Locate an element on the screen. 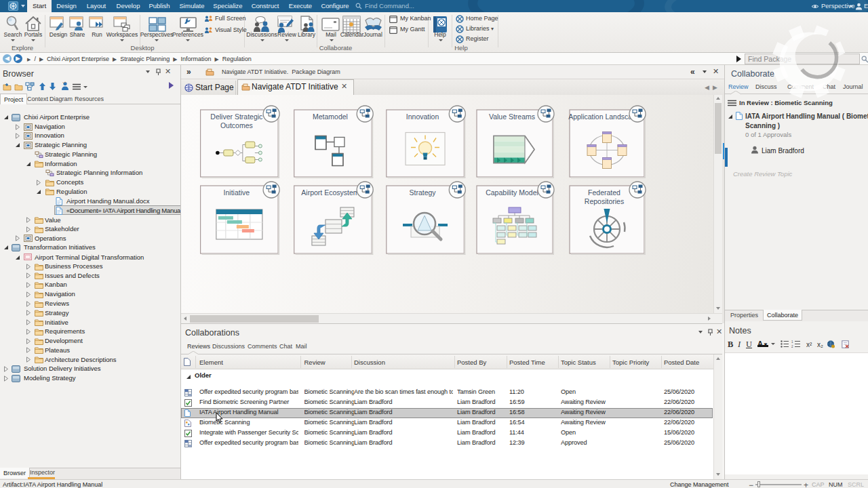 This screenshot has width=868, height=488. svg-text: Outcomes is located at coordinates (237, 125).